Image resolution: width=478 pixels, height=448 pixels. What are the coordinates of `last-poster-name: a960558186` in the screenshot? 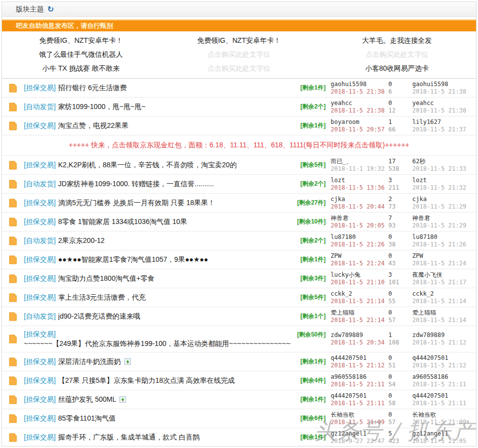 It's located at (443, 377).